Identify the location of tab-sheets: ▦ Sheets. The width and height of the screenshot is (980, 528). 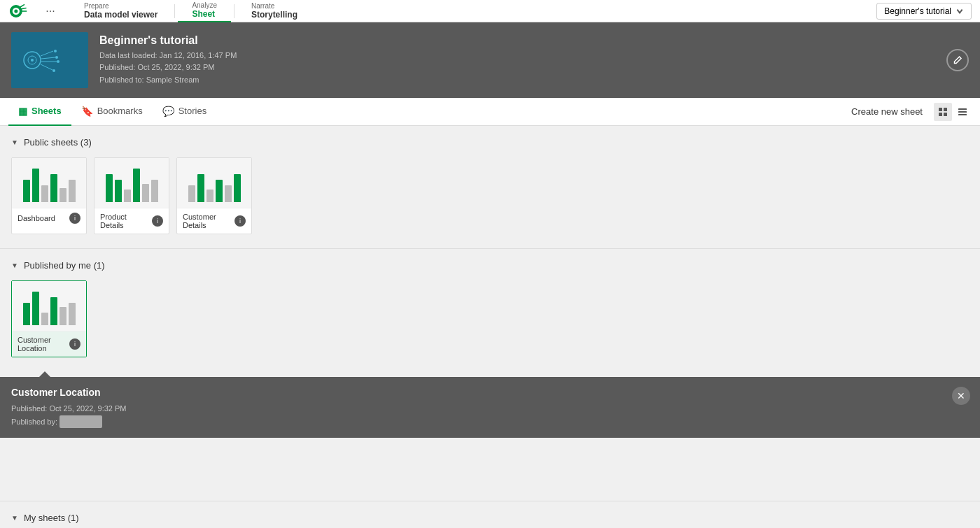
(40, 112).